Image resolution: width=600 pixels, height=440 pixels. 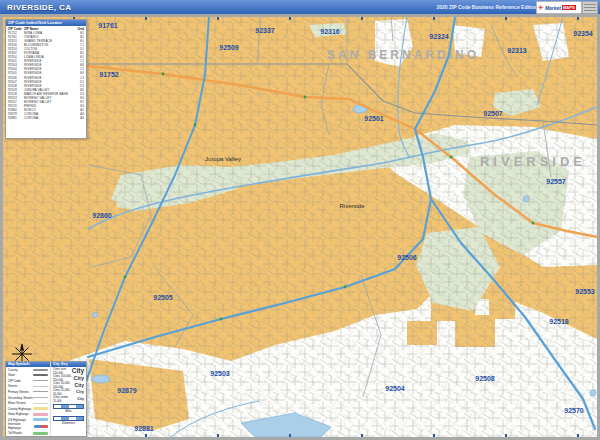 I want to click on scale-bar-miles: Miles, so click(x=68, y=408).